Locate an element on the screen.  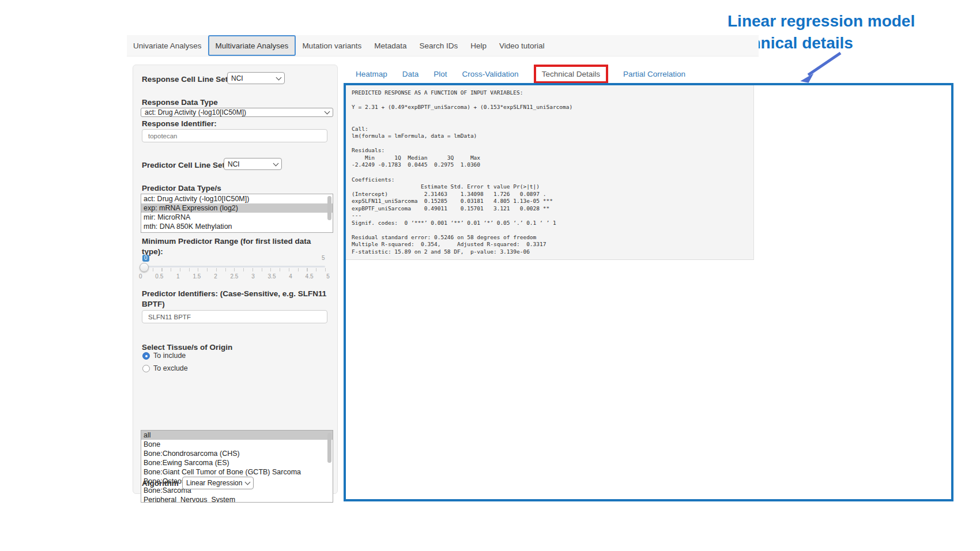
nav-tab-search-ids: Search IDs is located at coordinates (438, 46).